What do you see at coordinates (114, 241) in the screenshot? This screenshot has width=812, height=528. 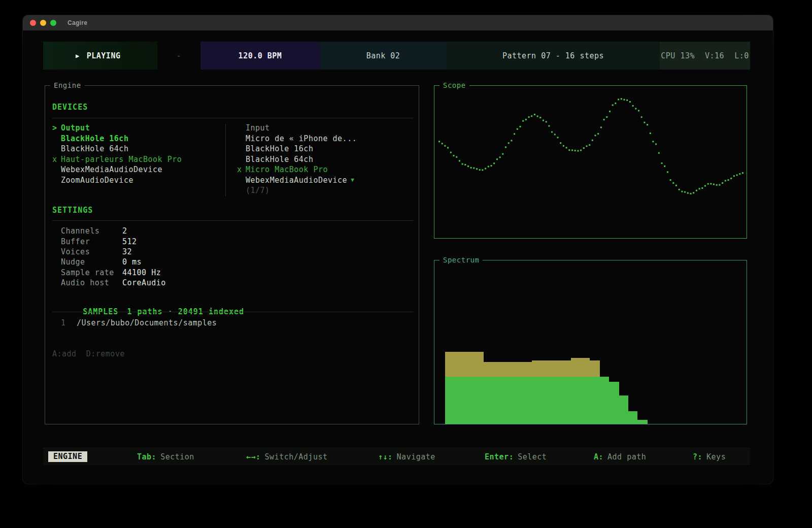 I see `settings-row: Buffer512` at bounding box center [114, 241].